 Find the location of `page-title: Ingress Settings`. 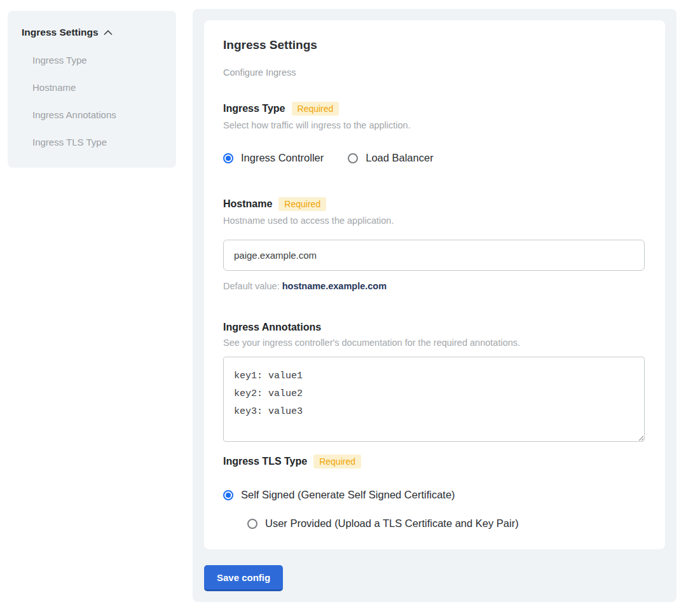

page-title: Ingress Settings is located at coordinates (435, 45).